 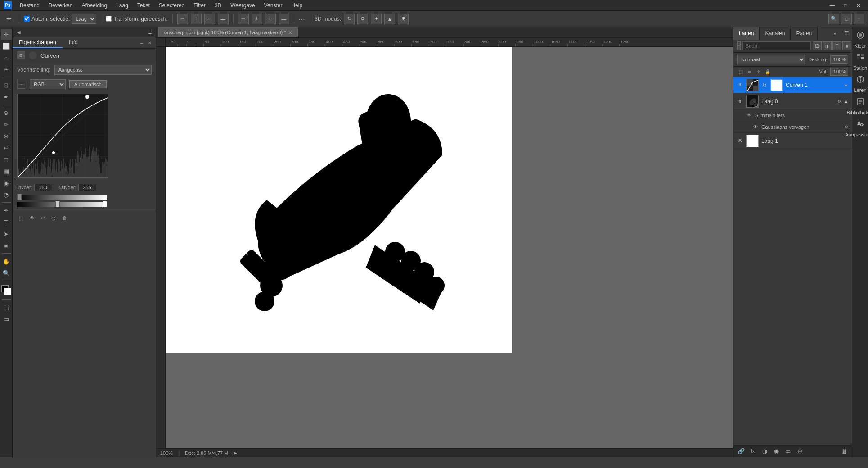 What do you see at coordinates (775, 33) in the screenshot?
I see `tab-kanalen: Kanalen` at bounding box center [775, 33].